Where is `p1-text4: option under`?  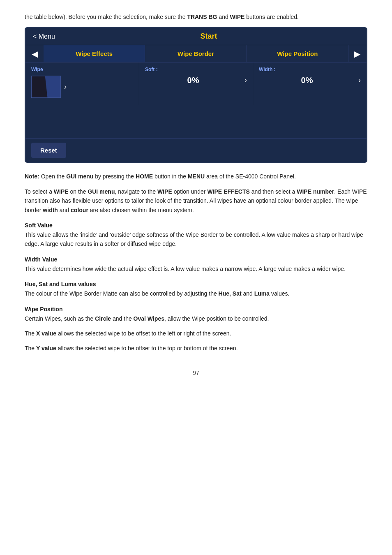
p1-text4: option under is located at coordinates (190, 192).